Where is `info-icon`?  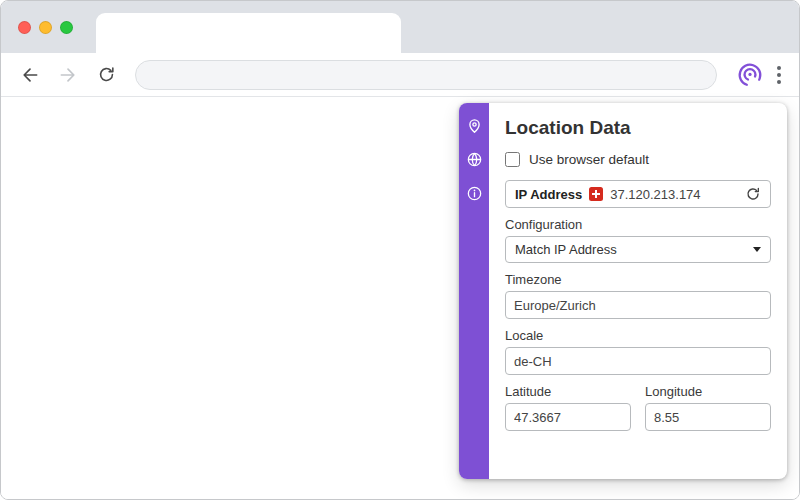 info-icon is located at coordinates (474, 194).